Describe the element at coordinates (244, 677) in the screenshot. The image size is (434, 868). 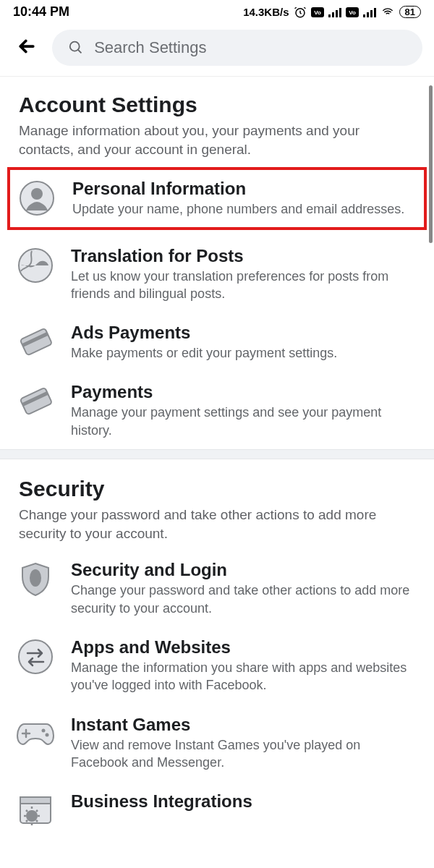
I see `item-desc: Manage the information you share with ap…` at that location.